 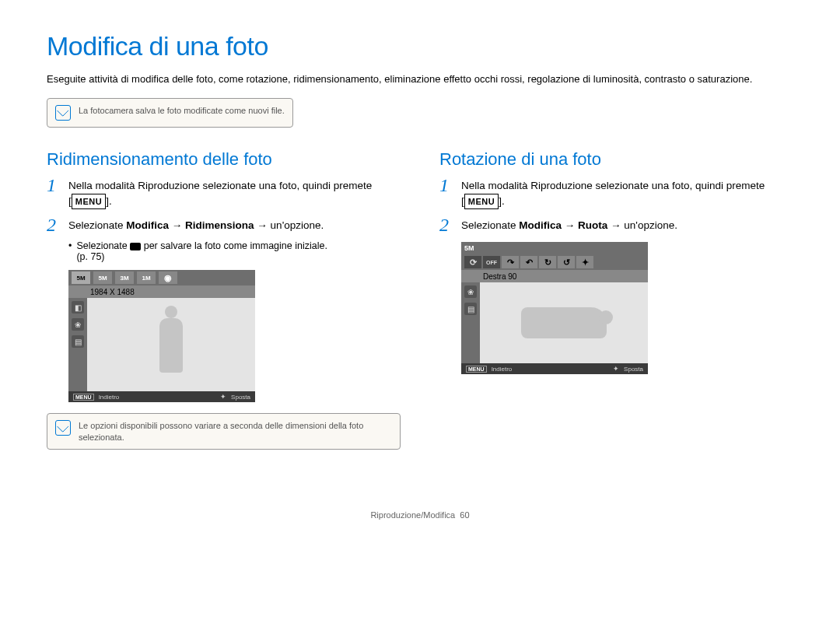 I want to click on bullet-post: per salvare la foto come immagine inizia…, so click(x=234, y=246).